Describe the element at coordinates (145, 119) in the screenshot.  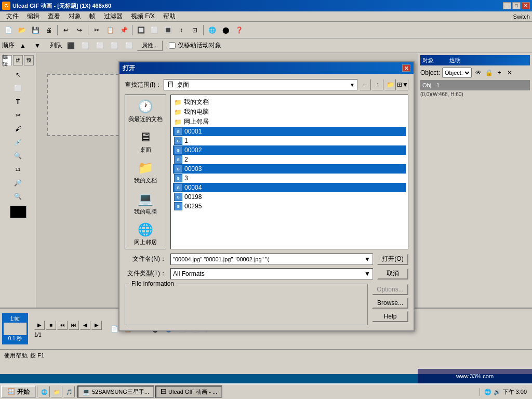
I see `shortcut-recent-label: 我最近的文档` at that location.